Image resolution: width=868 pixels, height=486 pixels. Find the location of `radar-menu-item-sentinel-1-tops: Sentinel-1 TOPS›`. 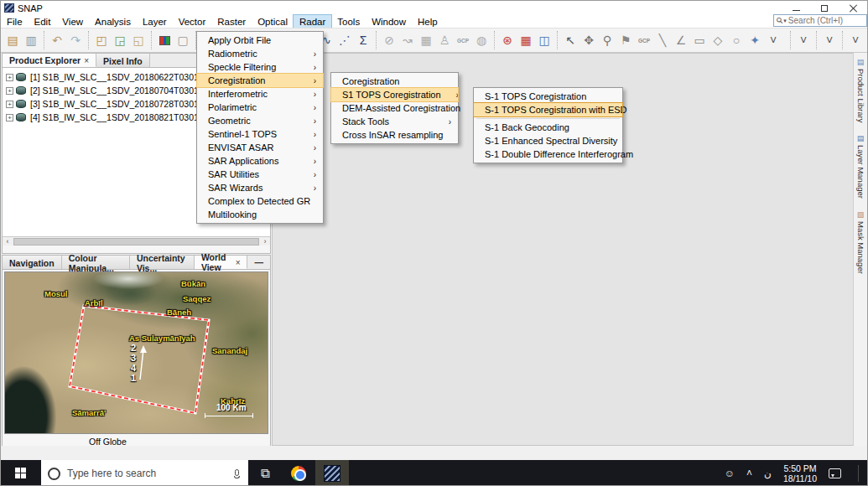

radar-menu-item-sentinel-1-tops: Sentinel-1 TOPS› is located at coordinates (260, 134).